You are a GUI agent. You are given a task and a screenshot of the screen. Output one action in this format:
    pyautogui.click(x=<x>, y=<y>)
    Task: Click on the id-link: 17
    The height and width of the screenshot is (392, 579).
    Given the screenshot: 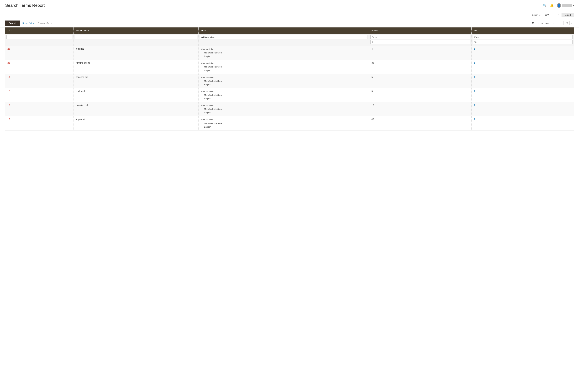 What is the action you would take?
    pyautogui.click(x=9, y=91)
    